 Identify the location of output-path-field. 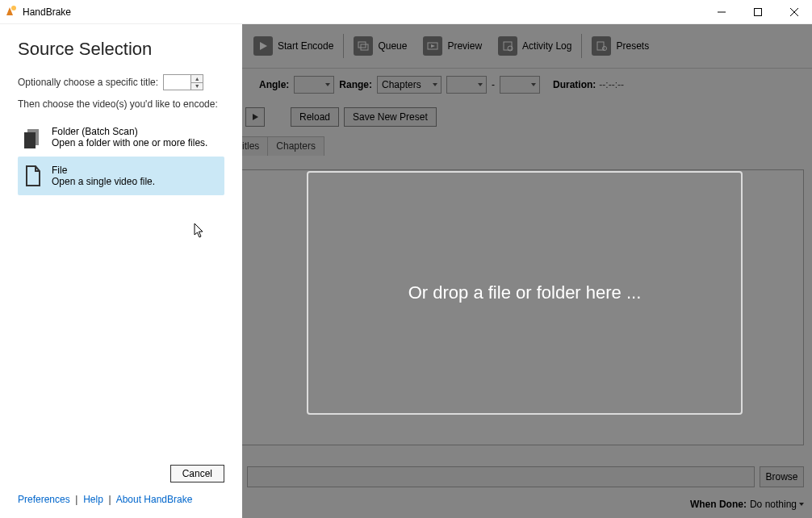
(500, 477).